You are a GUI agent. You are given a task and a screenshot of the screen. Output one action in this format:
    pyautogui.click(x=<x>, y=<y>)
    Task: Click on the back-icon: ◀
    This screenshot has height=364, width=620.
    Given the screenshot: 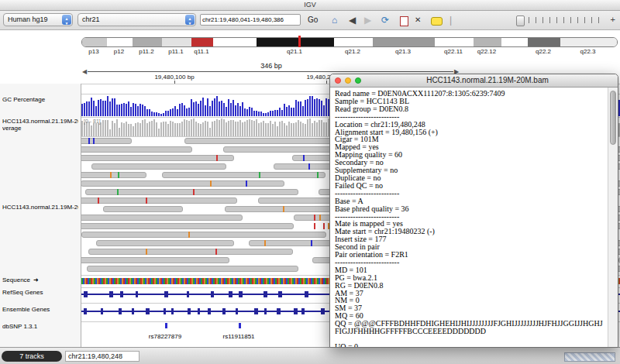 What is the action you would take?
    pyautogui.click(x=352, y=20)
    